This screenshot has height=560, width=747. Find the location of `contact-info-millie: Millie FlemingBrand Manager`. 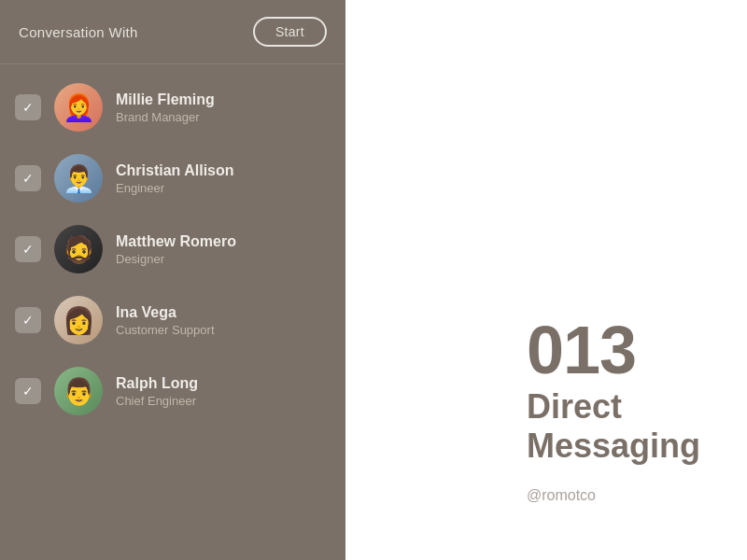

contact-info-millie: Millie FlemingBrand Manager is located at coordinates (223, 108).